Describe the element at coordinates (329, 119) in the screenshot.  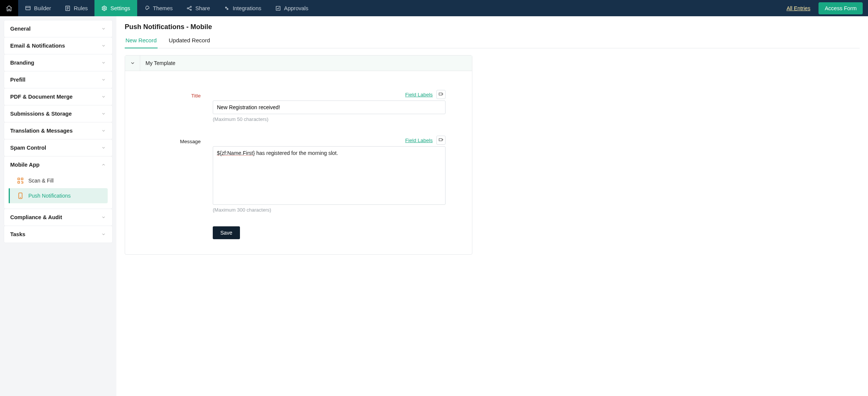
I see `title-hint: (Maximum 50 characters)` at that location.